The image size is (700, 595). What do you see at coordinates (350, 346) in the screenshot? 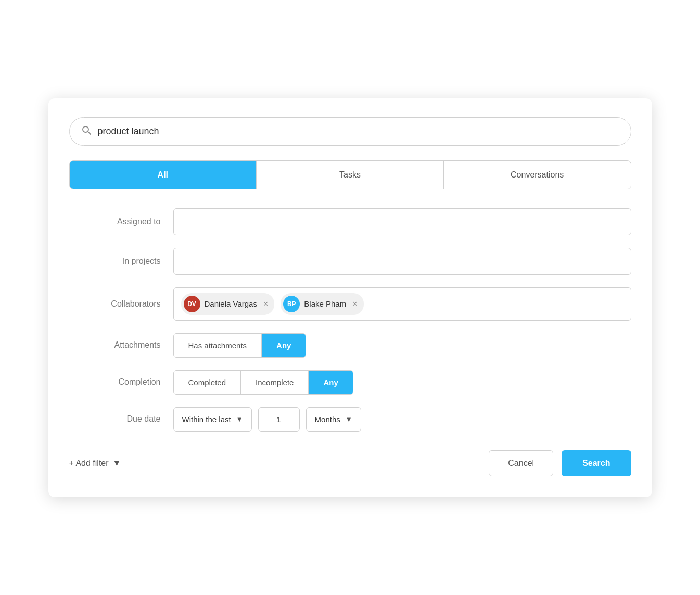
I see `attachments-row: Attachments Has attachments Any` at bounding box center [350, 346].